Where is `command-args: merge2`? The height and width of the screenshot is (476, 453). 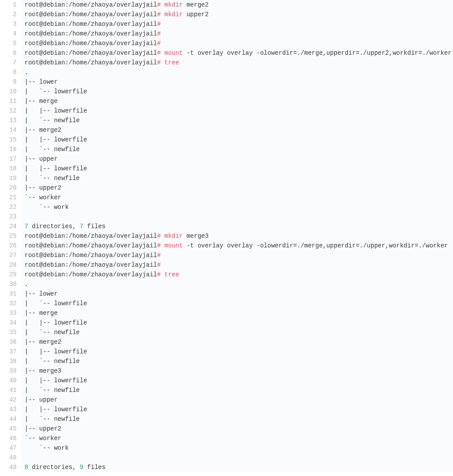
command-args: merge2 is located at coordinates (198, 5).